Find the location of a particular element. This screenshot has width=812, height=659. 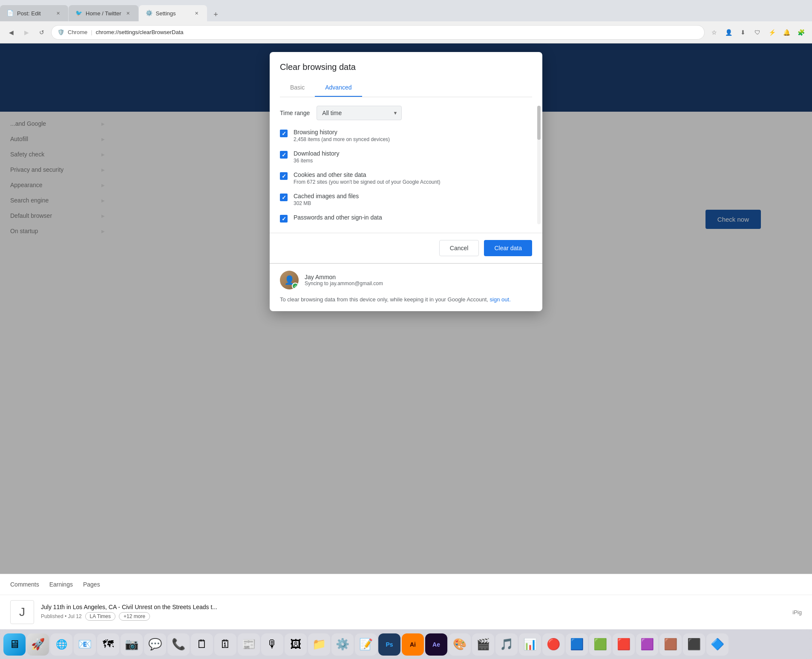

dock-ps: Ps is located at coordinates (389, 645).